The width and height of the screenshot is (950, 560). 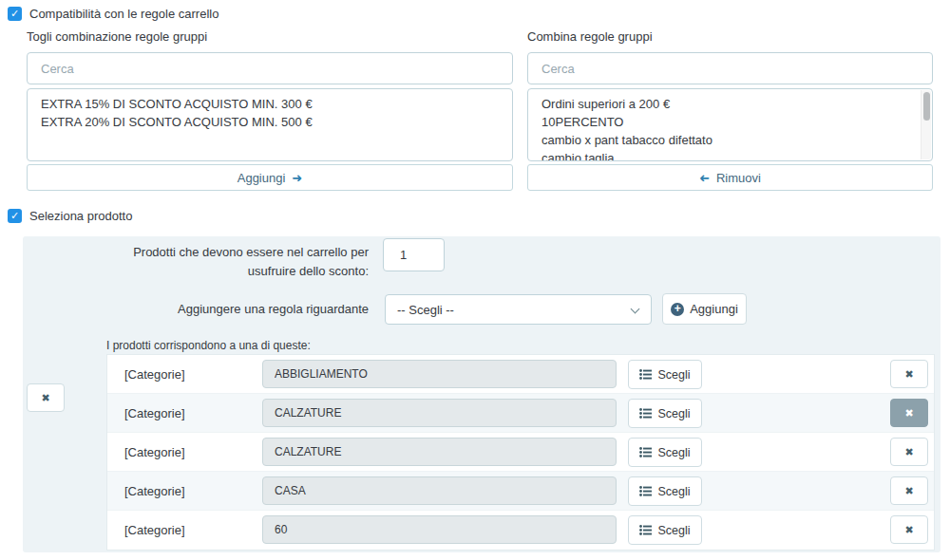 I want to click on products-match-label: I prodotti corrispondono a una di queste…, so click(x=209, y=345).